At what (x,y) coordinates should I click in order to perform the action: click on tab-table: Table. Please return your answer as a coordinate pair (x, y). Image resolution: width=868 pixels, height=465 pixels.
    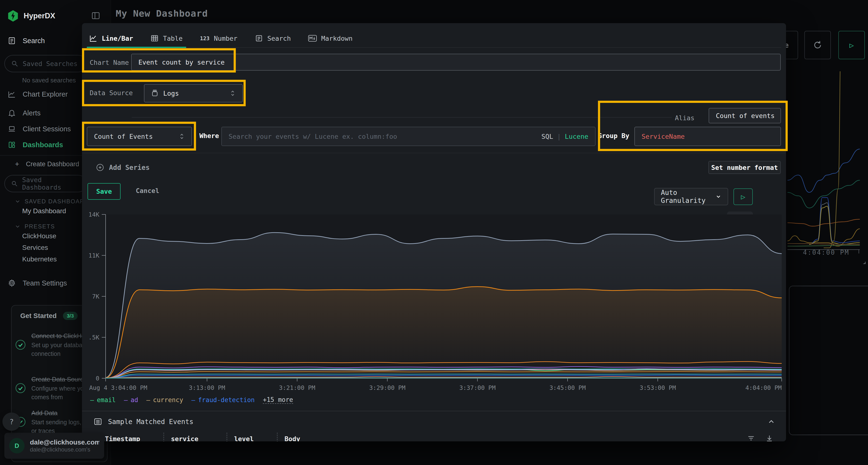
    Looking at the image, I should click on (166, 38).